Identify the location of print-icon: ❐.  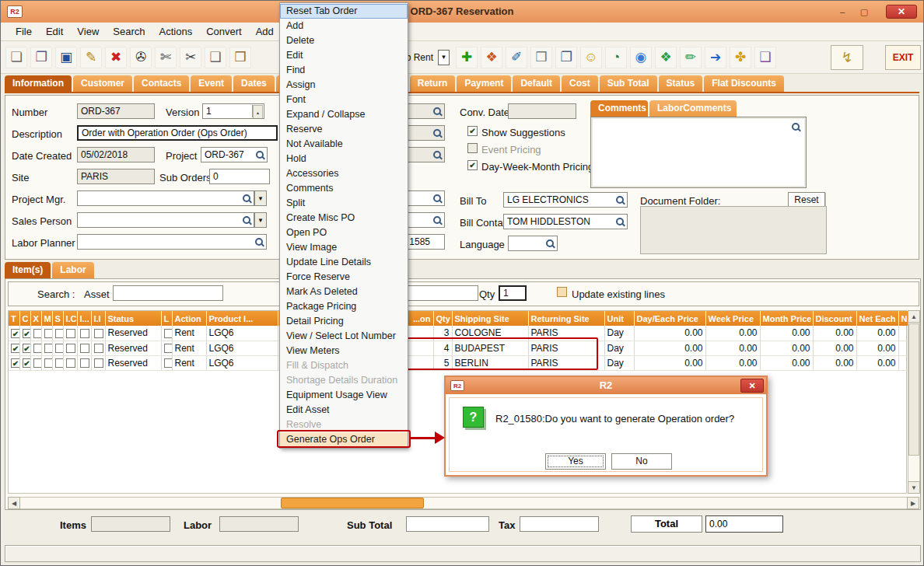
(41, 58).